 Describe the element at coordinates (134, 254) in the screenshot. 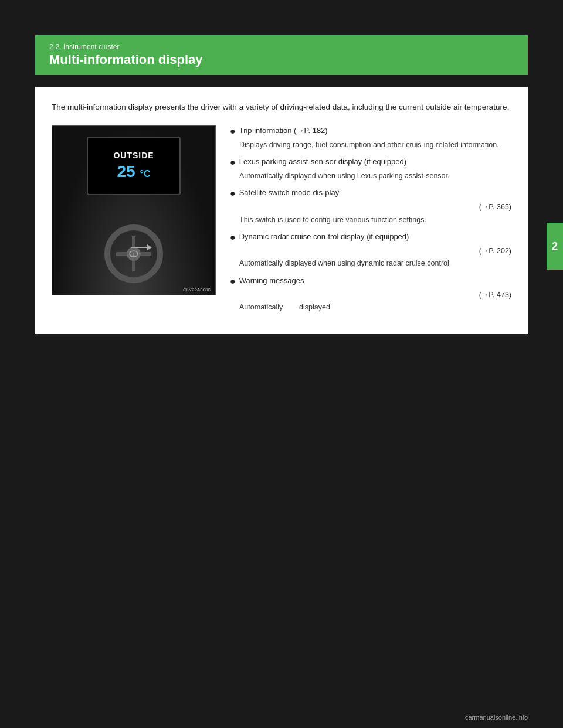

I see `svg-text: L` at that location.